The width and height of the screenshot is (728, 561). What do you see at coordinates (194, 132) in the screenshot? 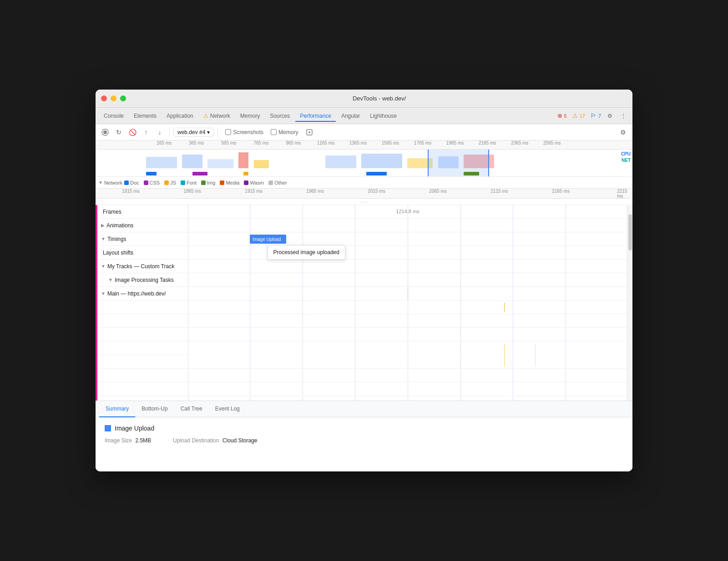
I see `profile-selector: web.dev #4 ▾` at bounding box center [194, 132].